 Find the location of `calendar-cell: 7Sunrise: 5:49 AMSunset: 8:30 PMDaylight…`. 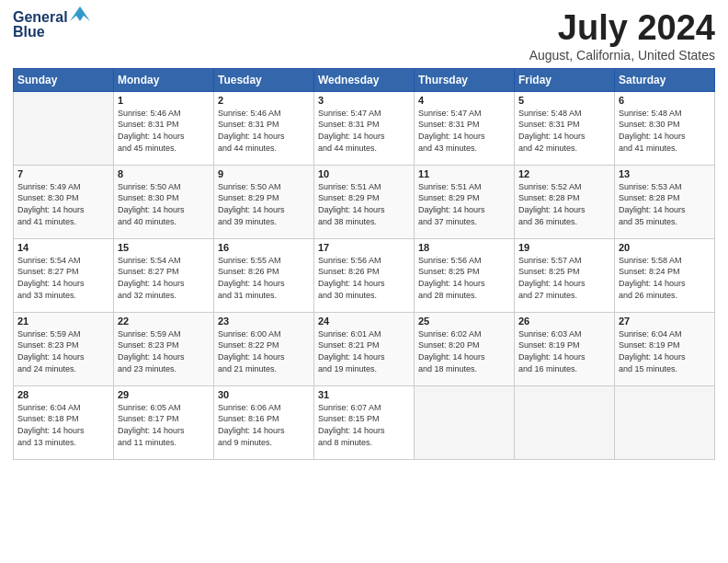

calendar-cell: 7Sunrise: 5:49 AMSunset: 8:30 PMDaylight… is located at coordinates (64, 201).